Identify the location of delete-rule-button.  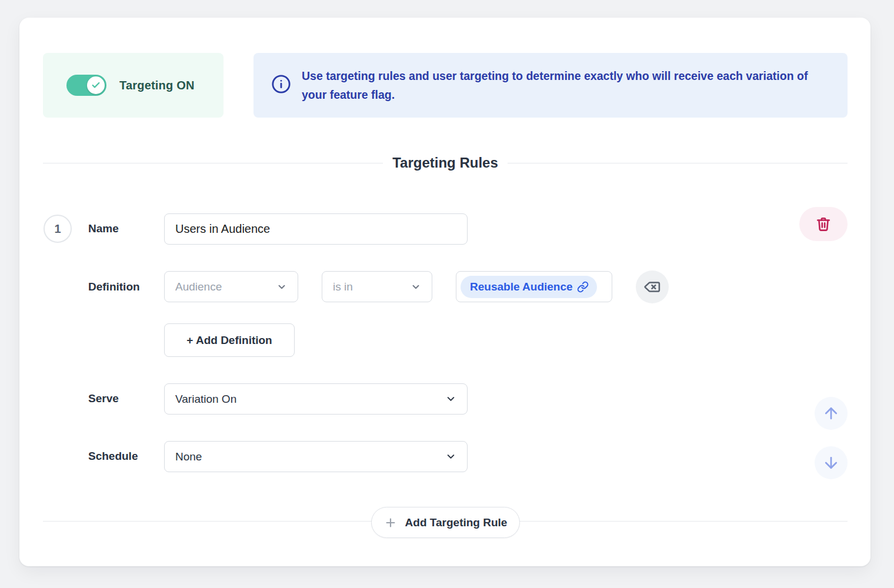
(823, 224).